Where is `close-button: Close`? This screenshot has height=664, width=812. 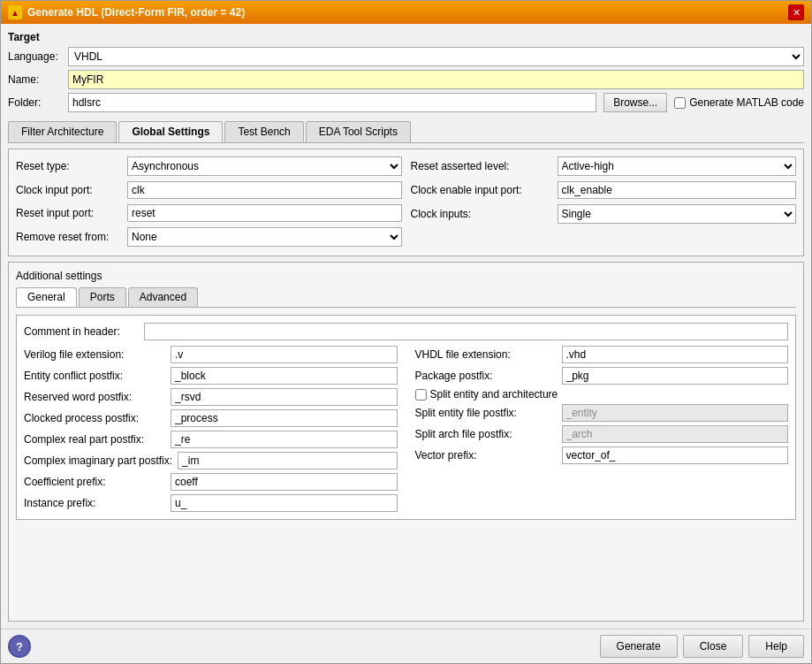 close-button: Close is located at coordinates (714, 646).